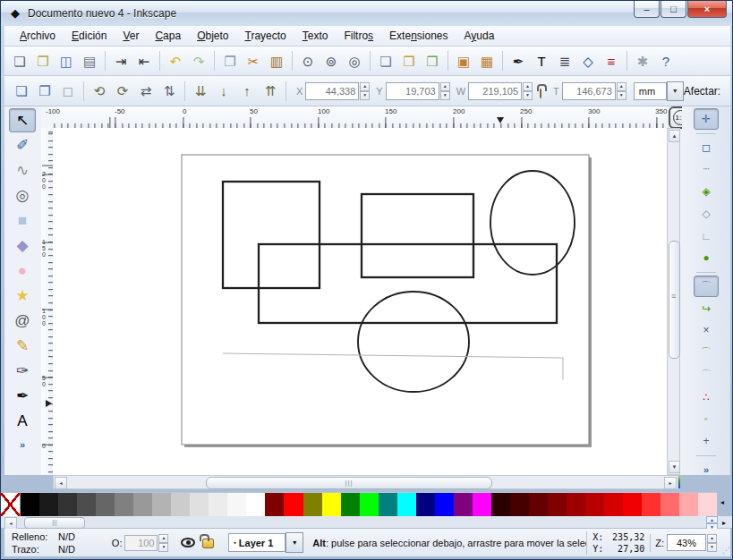  Describe the element at coordinates (61, 483) in the screenshot. I see `scroll-left-icon: ◂` at that location.